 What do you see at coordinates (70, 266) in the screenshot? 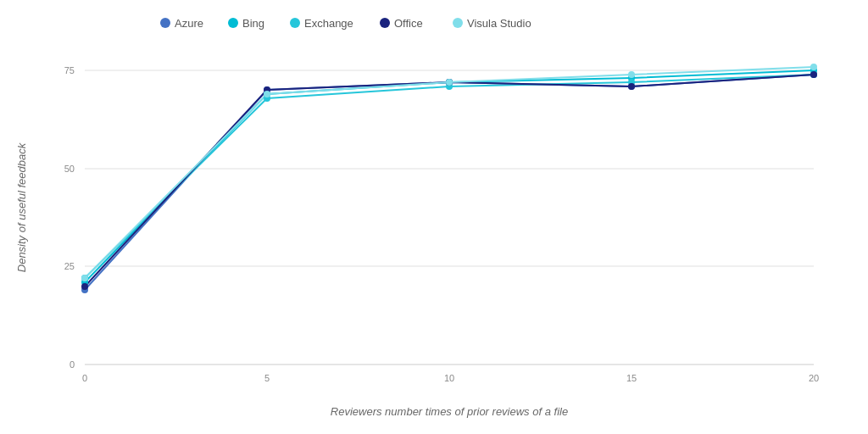
I see `y-tick-25: 25` at bounding box center [70, 266].